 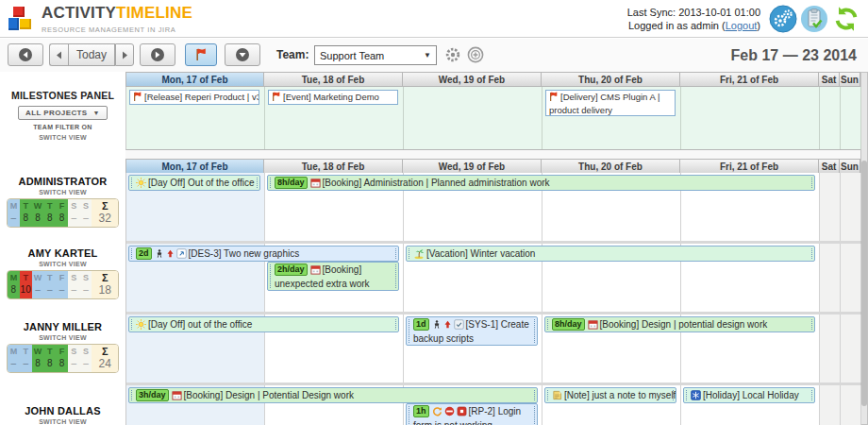 I want to click on milestone-item: [Event] Marketing Demo, so click(x=333, y=97).